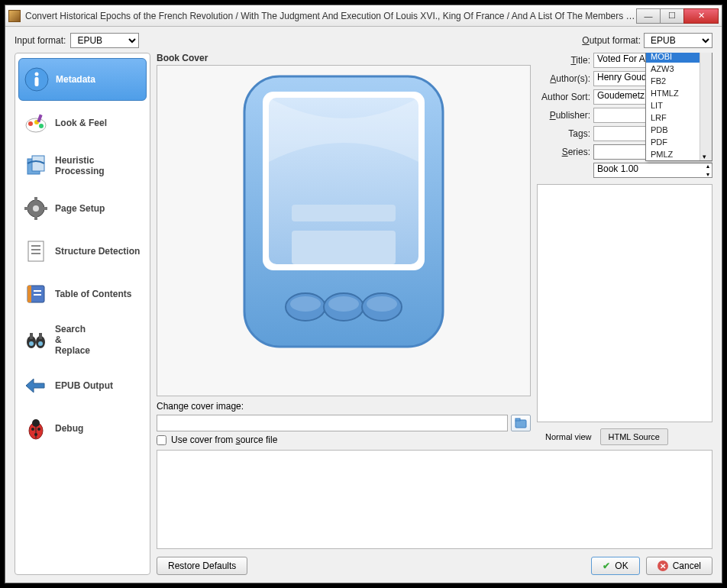 The height and width of the screenshot is (588, 727). Describe the element at coordinates (82, 428) in the screenshot. I see `sidebar-item-debug: Debug` at that location.